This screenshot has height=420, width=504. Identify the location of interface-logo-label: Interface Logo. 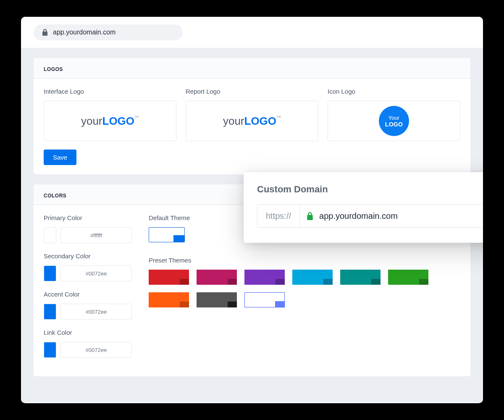
(110, 92).